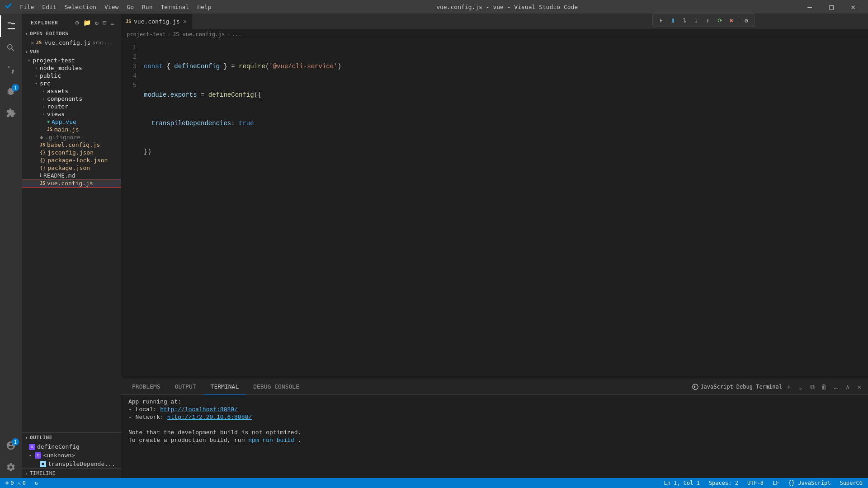 The width and height of the screenshot is (868, 488). Describe the element at coordinates (495, 402) in the screenshot. I see `terminal-line-1: App running at:` at that location.